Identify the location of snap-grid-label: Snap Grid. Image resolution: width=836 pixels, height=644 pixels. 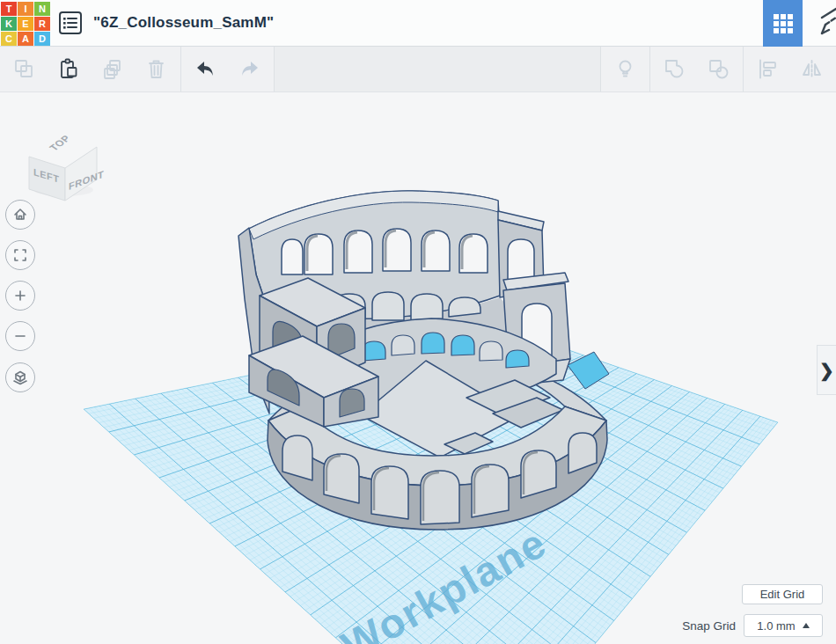
(709, 626).